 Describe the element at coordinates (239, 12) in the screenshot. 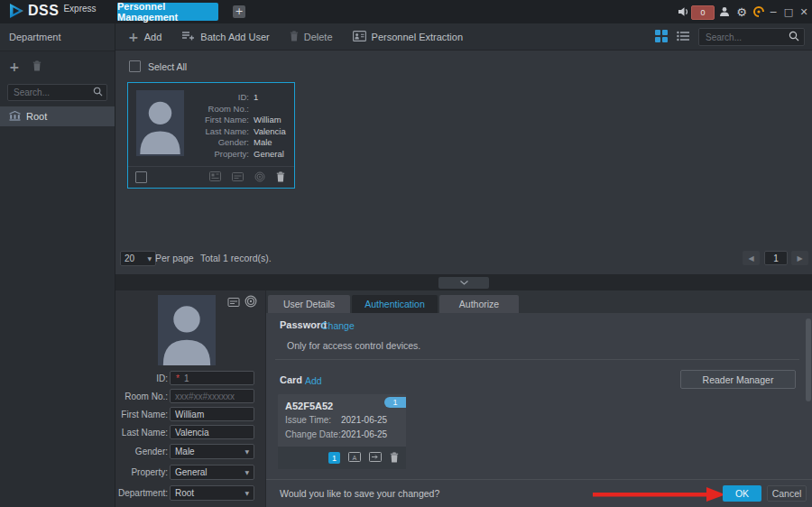

I see `new-tab-button: +` at that location.